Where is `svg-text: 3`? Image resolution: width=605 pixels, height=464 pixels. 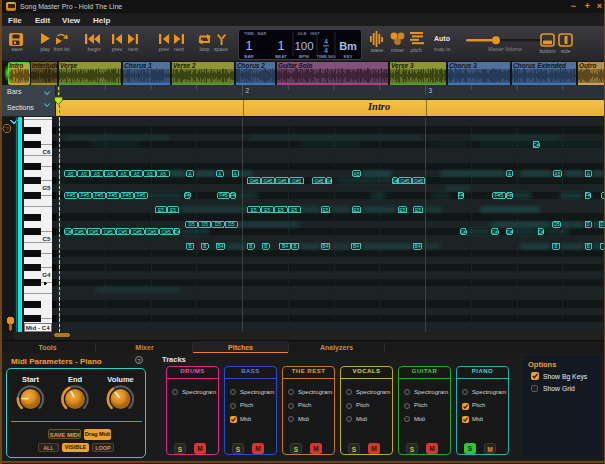 svg-text: 3 is located at coordinates (431, 90).